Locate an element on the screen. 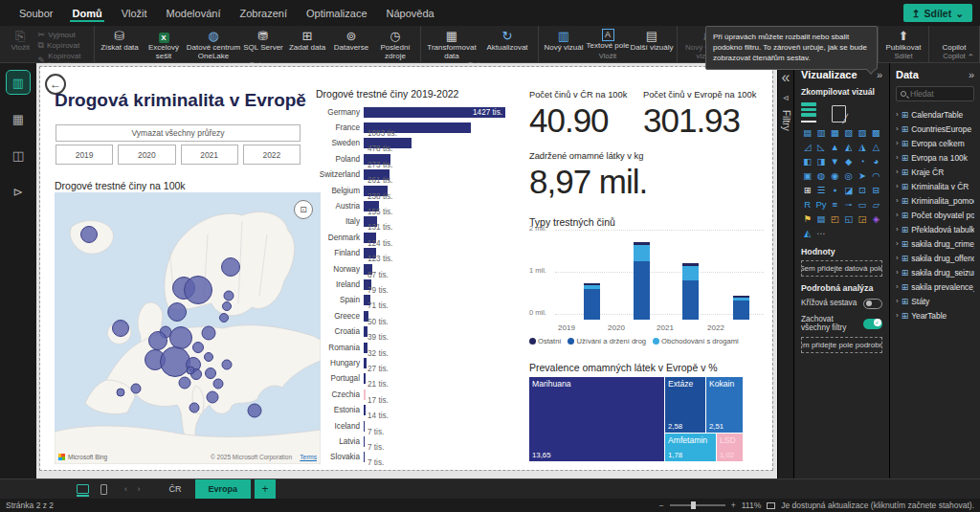 Image resolution: width=980 pixels, height=512 pixels. refresh-button: ↻ Aktualizovat is located at coordinates (507, 40).